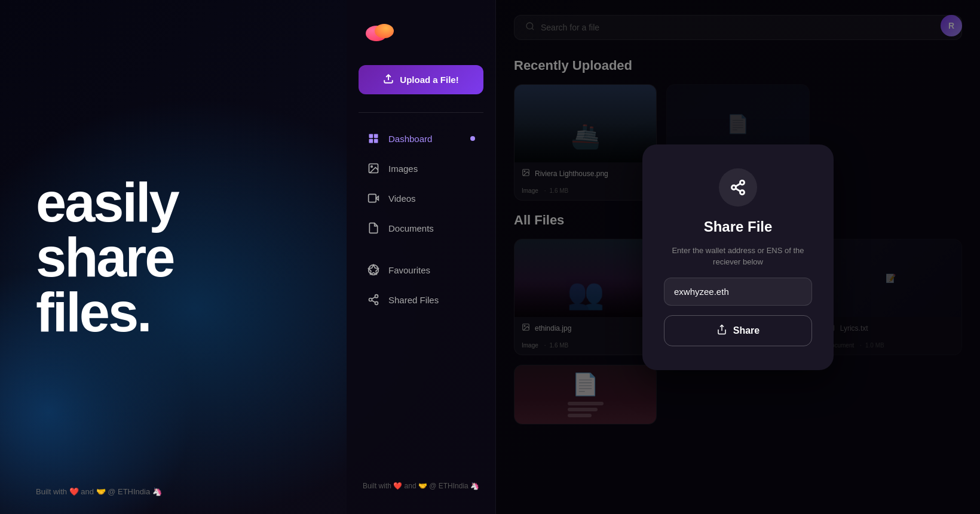  I want to click on dashboard-icon, so click(373, 138).